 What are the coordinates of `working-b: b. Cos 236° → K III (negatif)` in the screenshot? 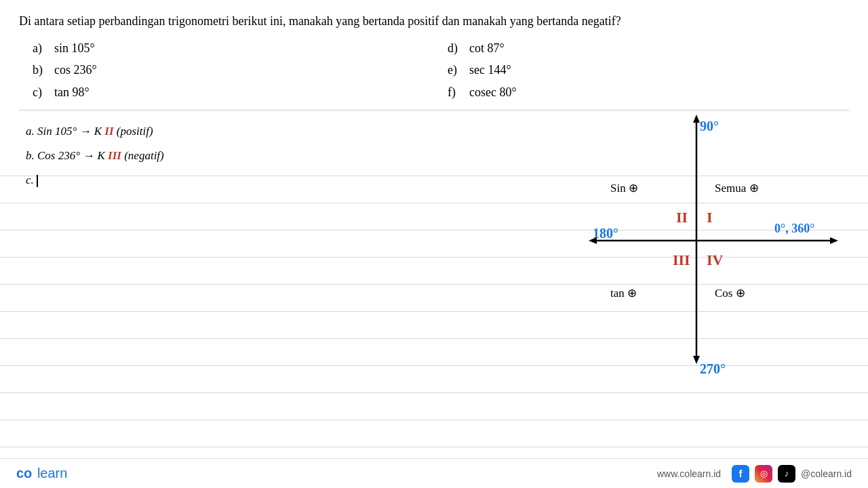 It's located at (292, 156).